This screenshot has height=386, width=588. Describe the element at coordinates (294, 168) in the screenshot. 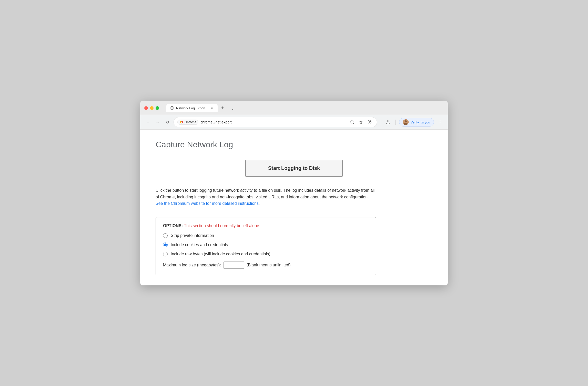

I see `start-button-container: Start Logging to Disk` at that location.